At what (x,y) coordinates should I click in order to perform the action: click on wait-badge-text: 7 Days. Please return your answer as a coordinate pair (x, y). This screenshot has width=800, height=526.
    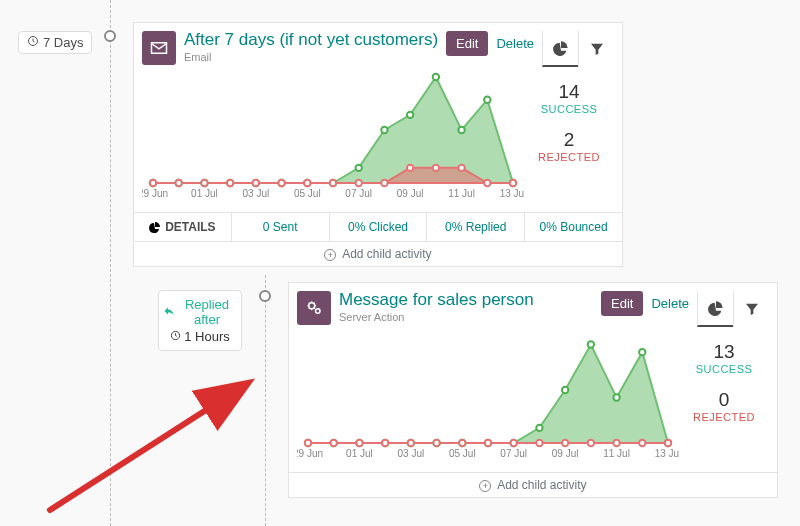
    Looking at the image, I should click on (63, 42).